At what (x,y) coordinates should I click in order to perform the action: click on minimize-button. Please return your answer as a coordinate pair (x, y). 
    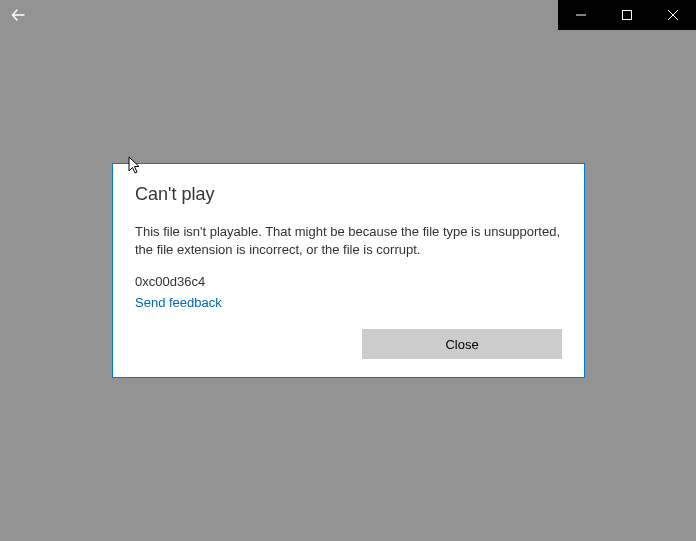
    Looking at the image, I should click on (581, 15).